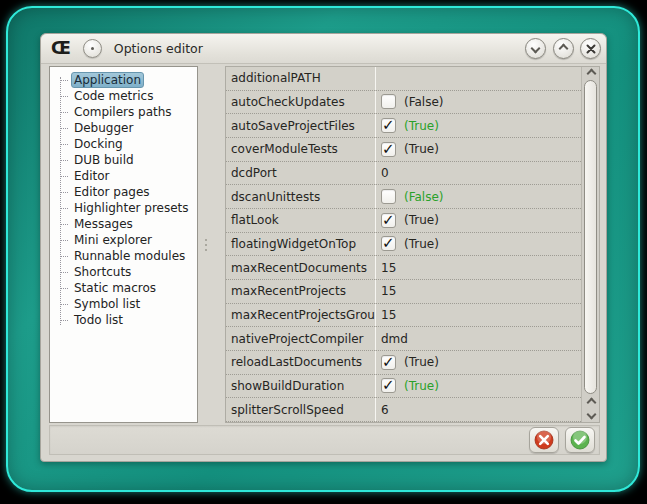 The height and width of the screenshot is (504, 647). What do you see at coordinates (300, 410) in the screenshot?
I see `property-name: splitterScrollSpeed` at bounding box center [300, 410].